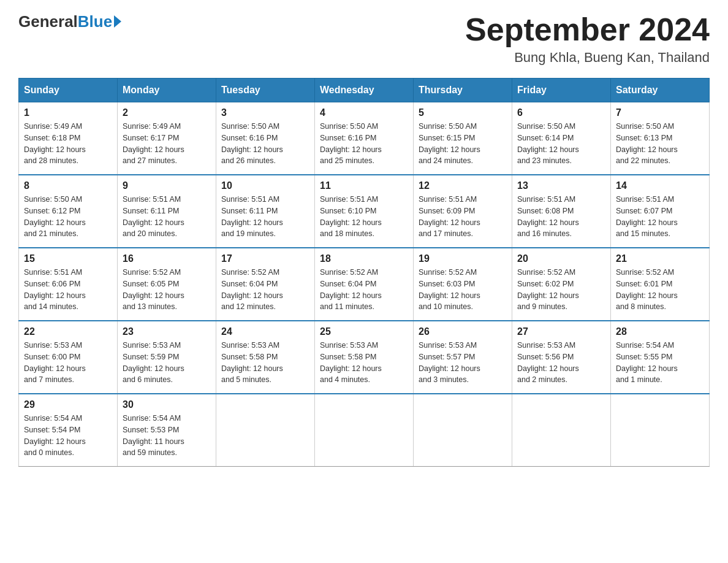  I want to click on calendar-cell: 12Sunrise: 5:51 AMSunset: 6:09 PMDayligh…, so click(463, 211).